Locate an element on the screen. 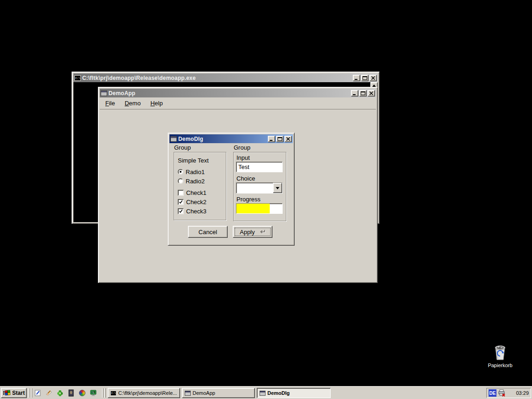 The height and width of the screenshot is (399, 532). choice-dropdown is located at coordinates (260, 188).